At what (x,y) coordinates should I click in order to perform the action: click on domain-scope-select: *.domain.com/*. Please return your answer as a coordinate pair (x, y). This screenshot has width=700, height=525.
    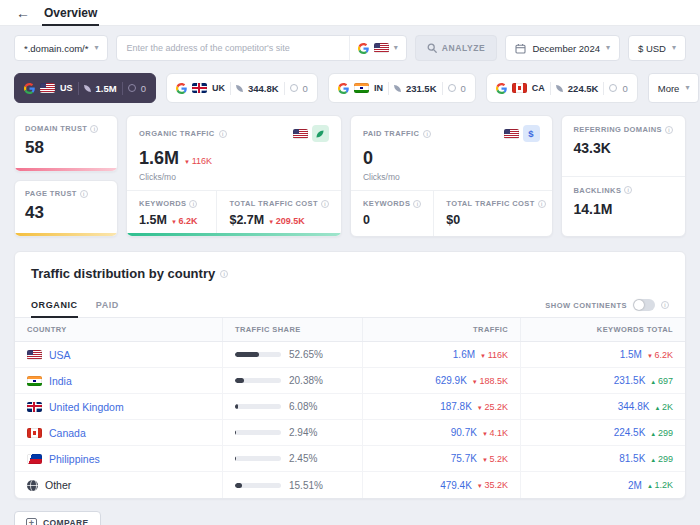
    Looking at the image, I should click on (61, 48).